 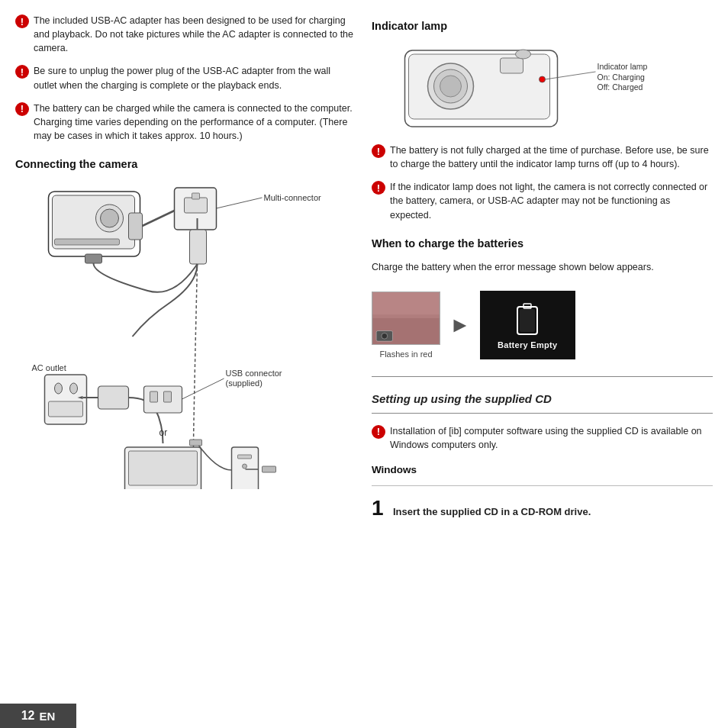 What do you see at coordinates (378, 188) in the screenshot?
I see `right-warning-icon-2: !` at bounding box center [378, 188].